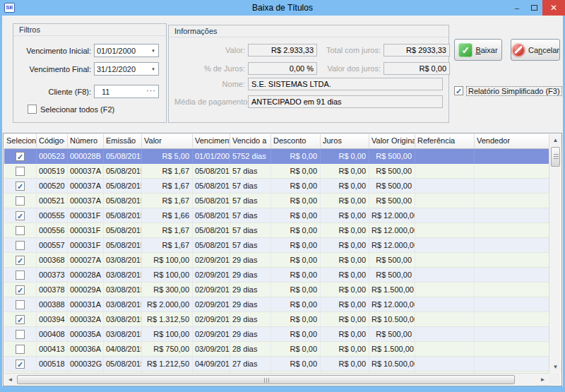  Describe the element at coordinates (535, 49) in the screenshot. I see `cancelar-button: Cancelar` at that location.